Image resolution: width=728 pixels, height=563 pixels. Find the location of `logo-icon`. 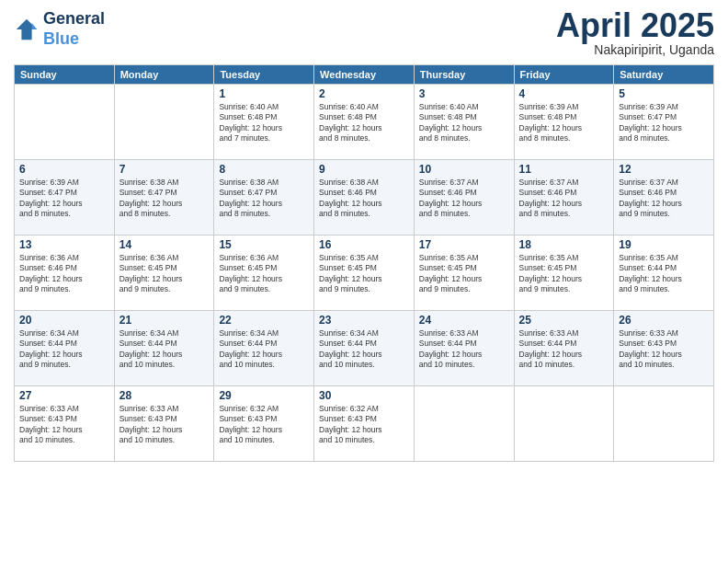

logo-icon is located at coordinates (27, 29).